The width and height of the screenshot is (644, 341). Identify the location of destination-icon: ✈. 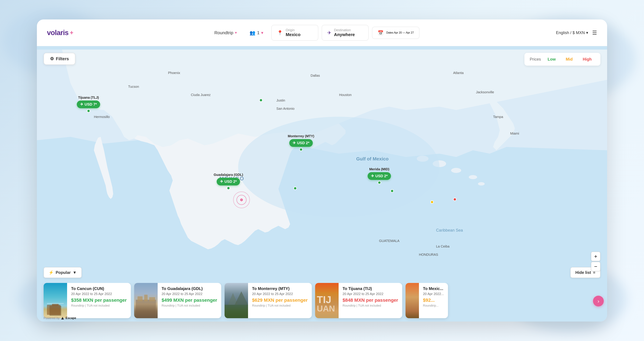
(329, 33).